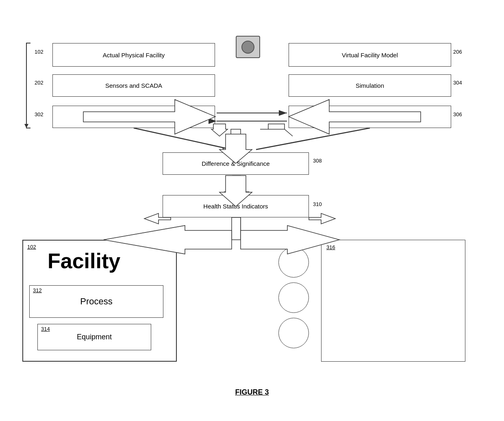  Describe the element at coordinates (393, 301) in the screenshot. I see `ref316-box: 316` at that location.